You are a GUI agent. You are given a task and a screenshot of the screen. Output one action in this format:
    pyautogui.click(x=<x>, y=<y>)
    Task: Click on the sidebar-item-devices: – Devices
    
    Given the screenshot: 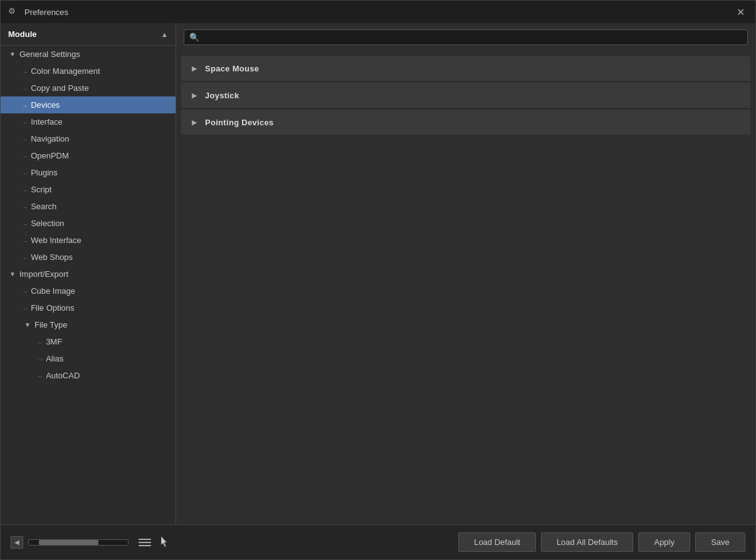 What is the action you would take?
    pyautogui.click(x=88, y=105)
    